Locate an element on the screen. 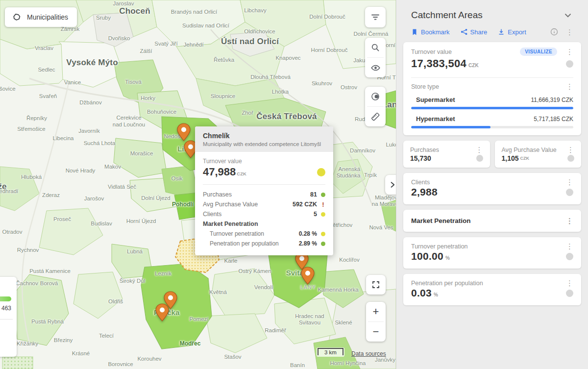  fullscreen-button is located at coordinates (376, 285).